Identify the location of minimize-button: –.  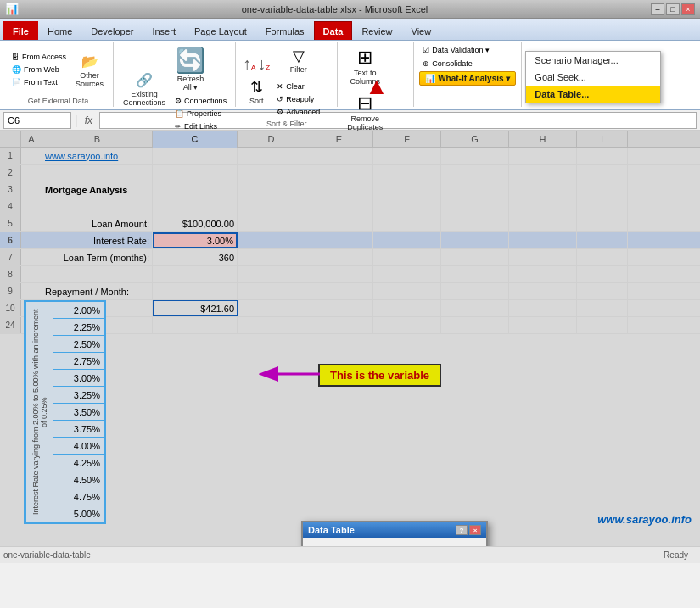
(658, 9).